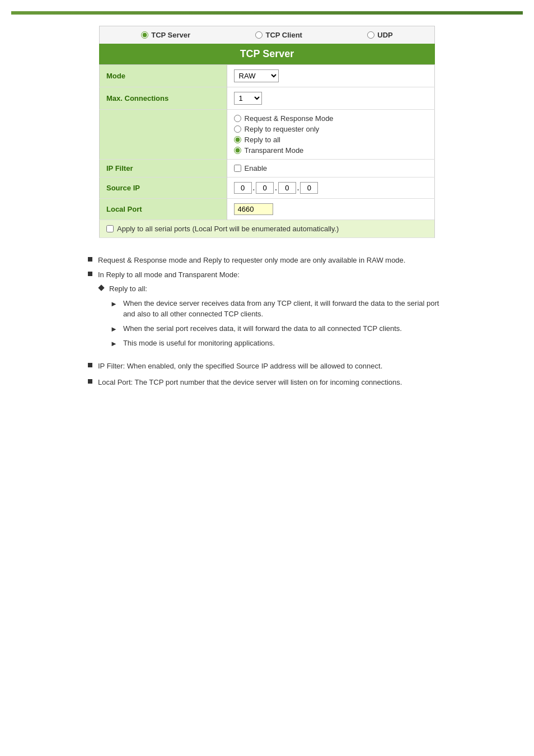 This screenshot has width=534, height=756. I want to click on ip-filter-row: IP Filter Enable, so click(268, 169).